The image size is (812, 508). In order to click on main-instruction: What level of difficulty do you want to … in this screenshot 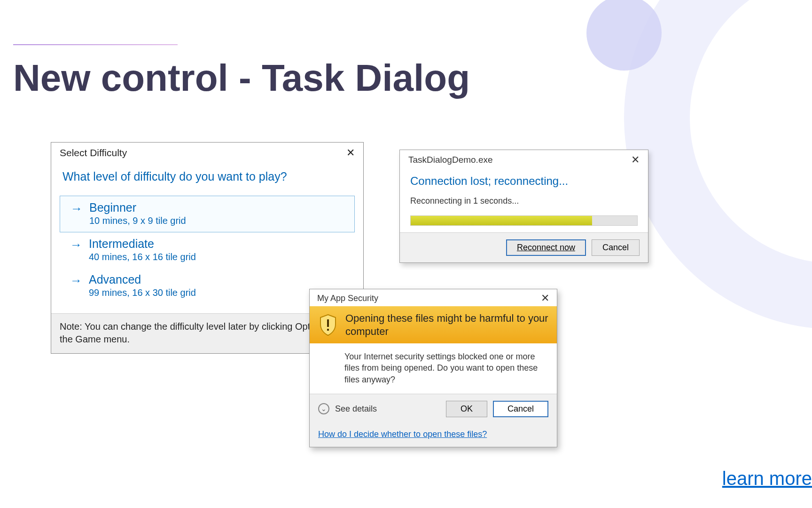, I will do `click(207, 179)`.